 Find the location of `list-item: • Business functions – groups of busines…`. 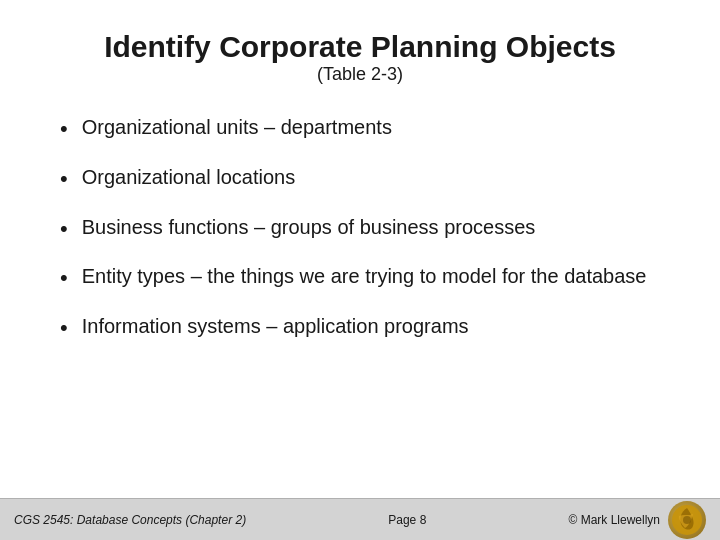

list-item: • Business functions – groups of busines… is located at coordinates (360, 229).